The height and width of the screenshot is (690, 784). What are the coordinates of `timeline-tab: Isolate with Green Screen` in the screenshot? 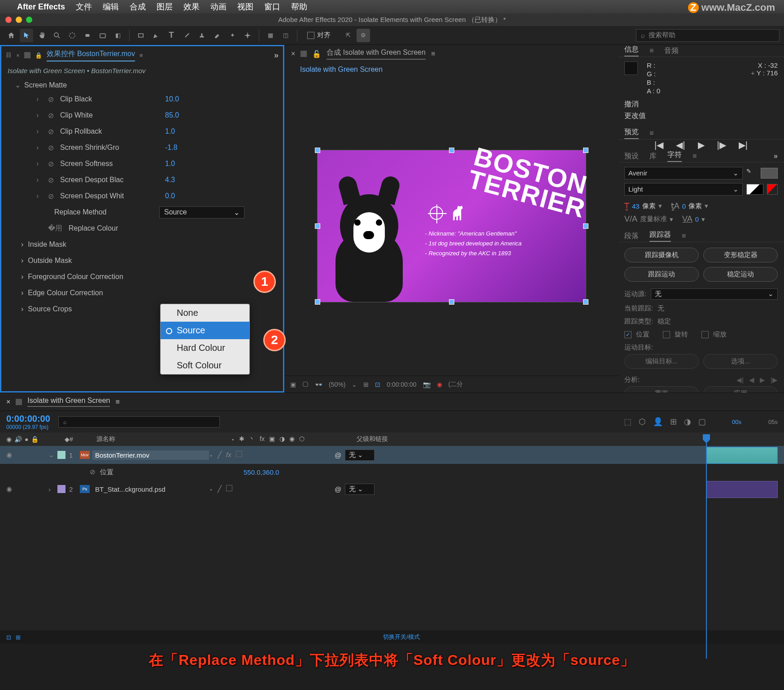 It's located at (69, 402).